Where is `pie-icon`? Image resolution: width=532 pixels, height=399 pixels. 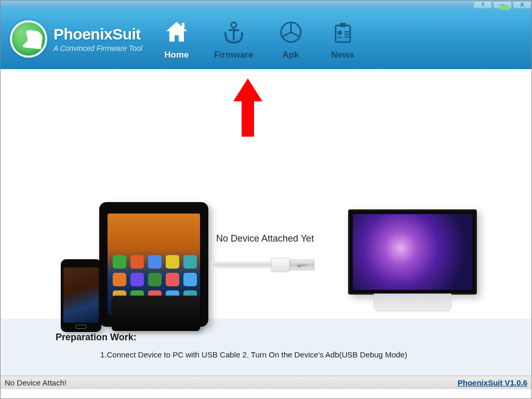
pie-icon is located at coordinates (291, 32).